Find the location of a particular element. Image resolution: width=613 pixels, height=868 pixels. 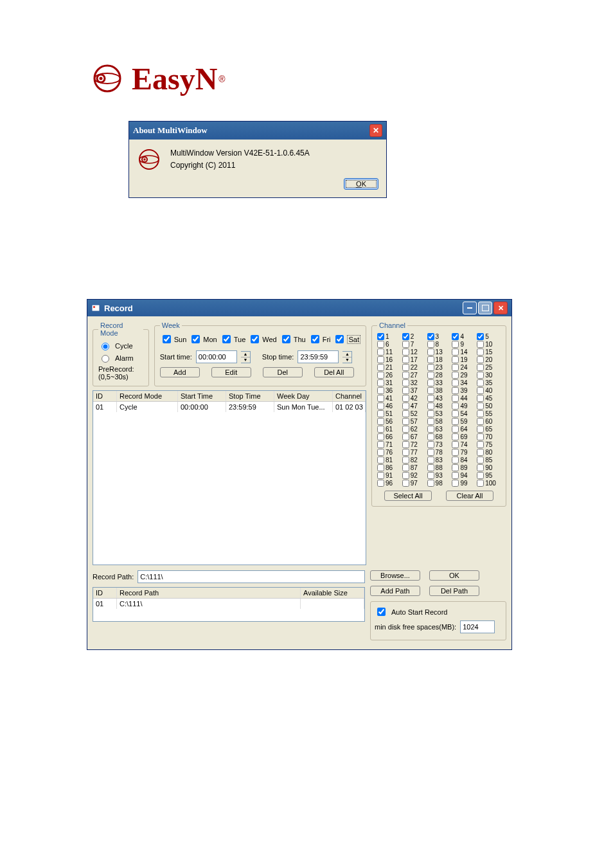

channel-checkbox-2: 2 is located at coordinates (414, 337).